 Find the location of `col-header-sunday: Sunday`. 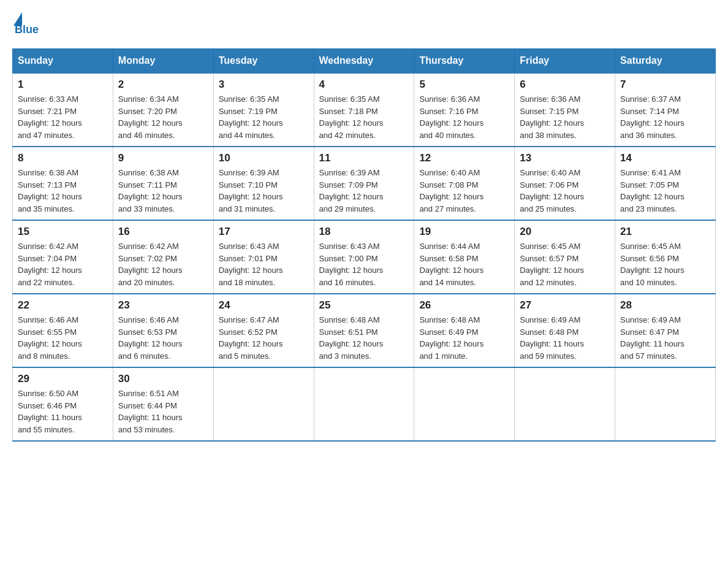

col-header-sunday: Sunday is located at coordinates (63, 61).